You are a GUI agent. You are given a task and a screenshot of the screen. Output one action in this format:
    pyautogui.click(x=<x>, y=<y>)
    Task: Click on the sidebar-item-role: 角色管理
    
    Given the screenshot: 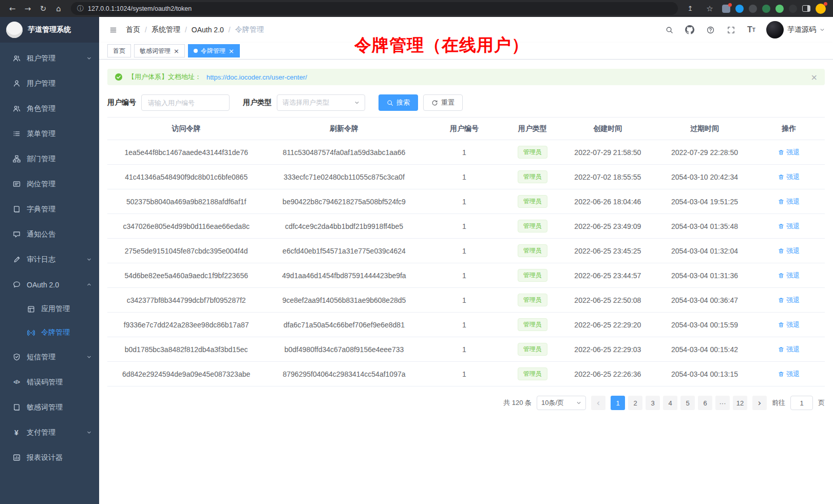 What is the action you would take?
    pyautogui.click(x=49, y=109)
    